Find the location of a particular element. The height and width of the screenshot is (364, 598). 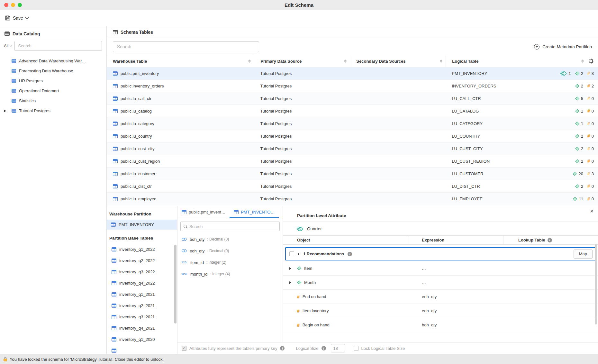

warehouse-table-name: public.lu_dist_ctr is located at coordinates (136, 187).